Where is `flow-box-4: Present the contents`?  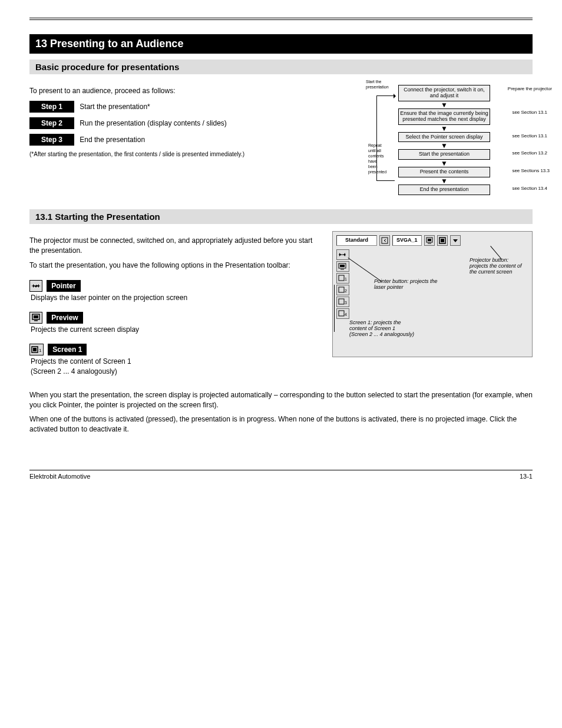 flow-box-4: Present the contents is located at coordinates (444, 172).